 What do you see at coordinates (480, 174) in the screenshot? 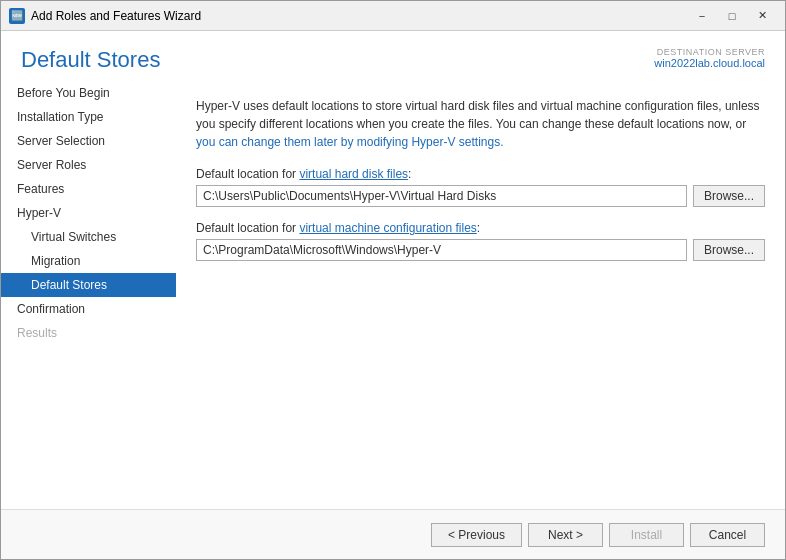
I see `field-label-vhd: Default location for virtual hard disk f…` at bounding box center [480, 174].